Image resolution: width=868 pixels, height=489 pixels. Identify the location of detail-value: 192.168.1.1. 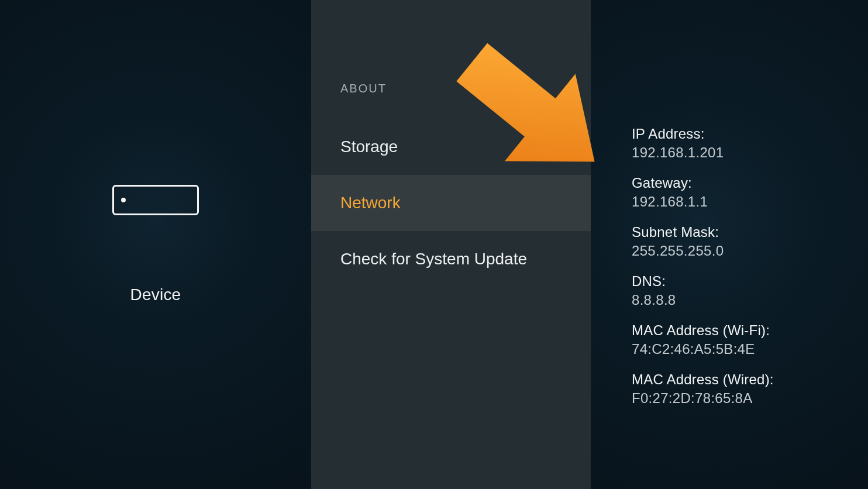
(750, 202).